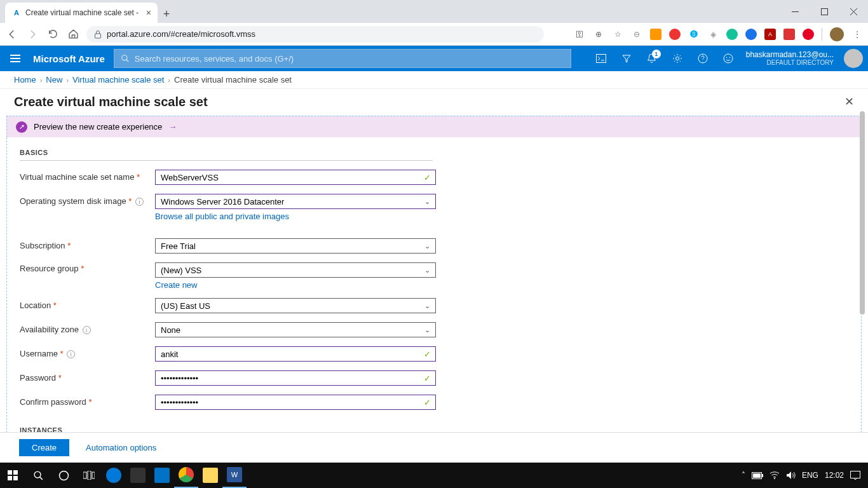  I want to click on user-avatar-icon, so click(853, 58).